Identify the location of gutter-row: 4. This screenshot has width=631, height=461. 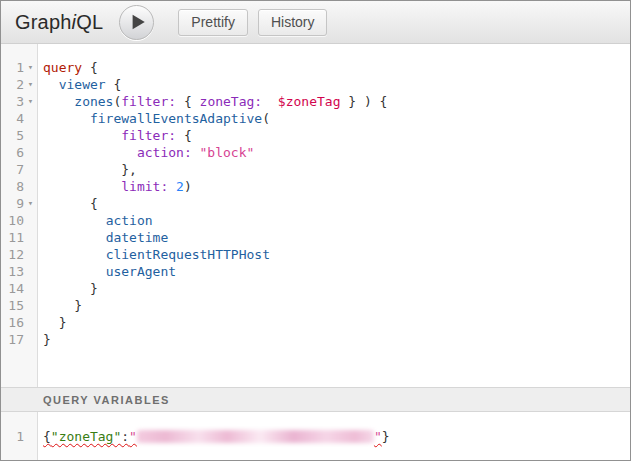
(19, 118).